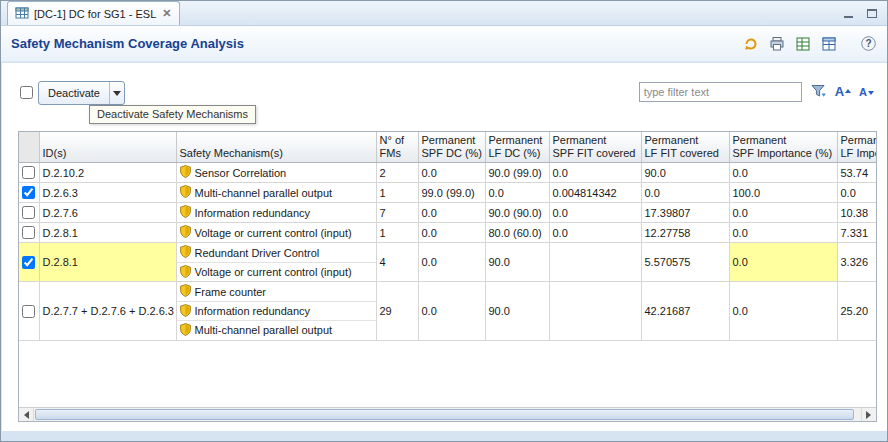 This screenshot has width=888, height=442. I want to click on cell-lf-dc: 90.0 (90.0), so click(517, 213).